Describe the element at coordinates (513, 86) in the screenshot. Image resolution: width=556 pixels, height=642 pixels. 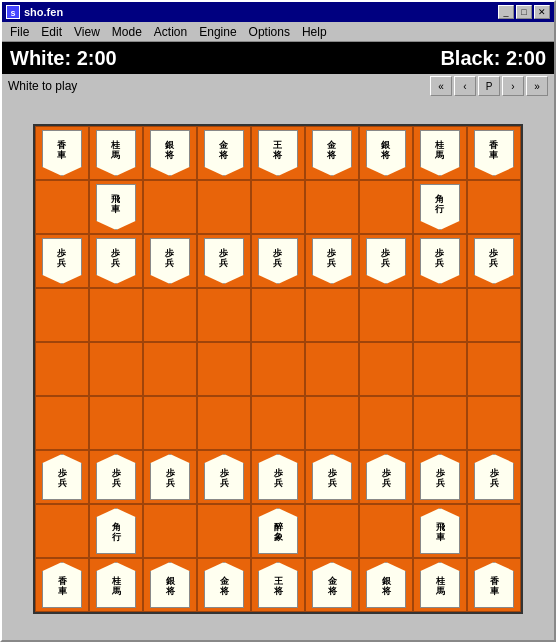
I see `nav-next-button: ›` at that location.